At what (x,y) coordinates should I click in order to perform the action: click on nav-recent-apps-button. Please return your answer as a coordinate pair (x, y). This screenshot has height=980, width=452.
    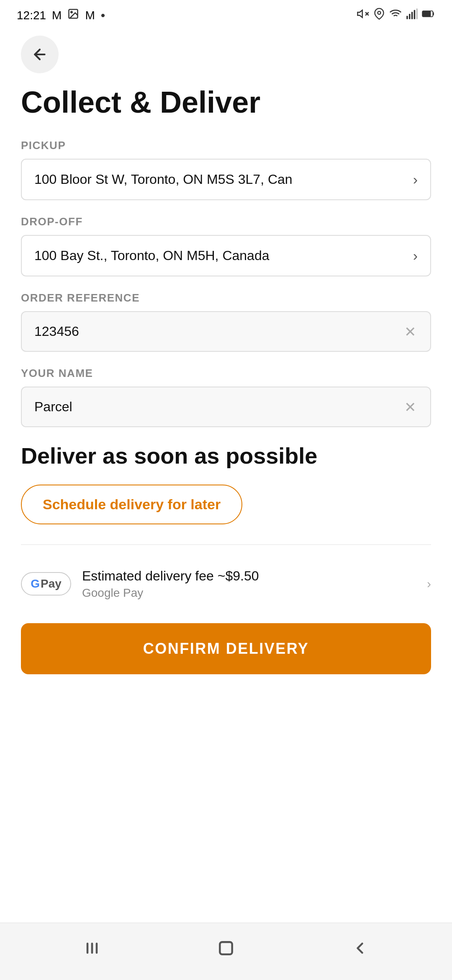
    Looking at the image, I should click on (92, 948).